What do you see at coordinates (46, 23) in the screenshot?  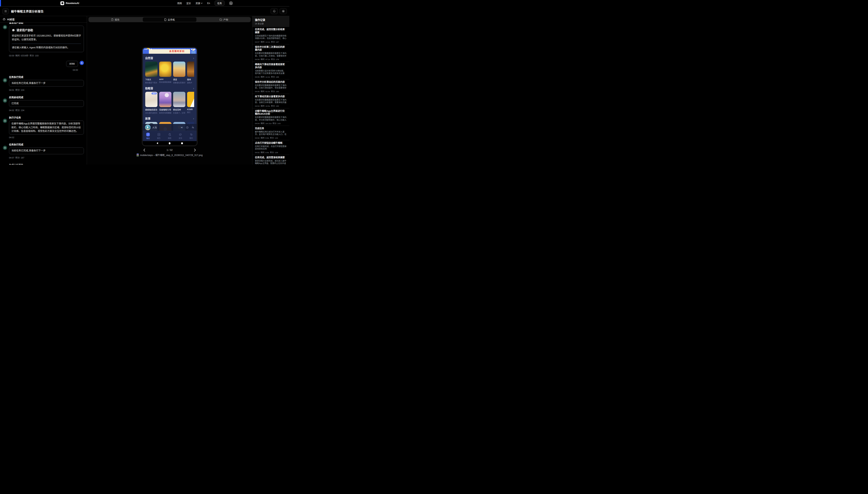 I see `message-title: 请求用户协助` at bounding box center [46, 23].